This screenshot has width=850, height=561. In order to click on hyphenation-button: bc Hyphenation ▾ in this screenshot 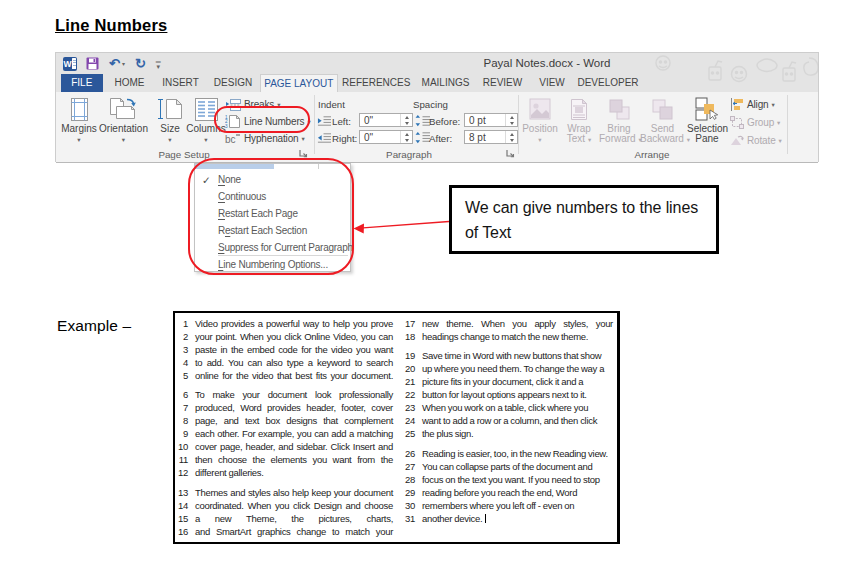, I will do `click(265, 138)`.